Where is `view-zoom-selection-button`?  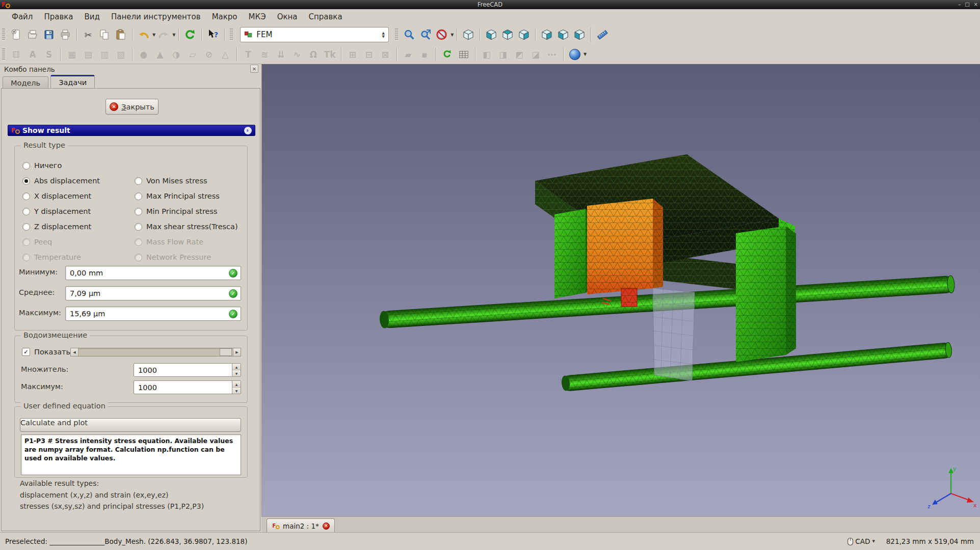
view-zoom-selection-button is located at coordinates (426, 35).